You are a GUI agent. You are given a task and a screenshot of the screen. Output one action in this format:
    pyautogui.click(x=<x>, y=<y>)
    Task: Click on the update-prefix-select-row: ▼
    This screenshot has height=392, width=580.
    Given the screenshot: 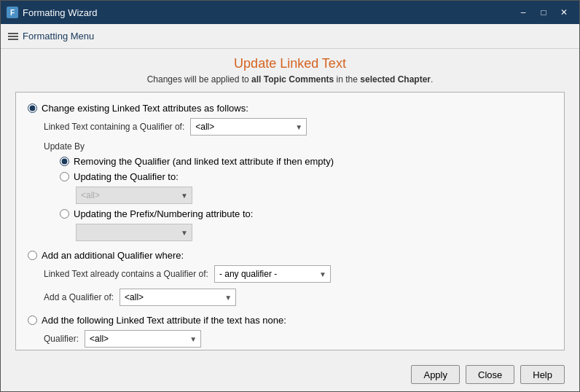 What is the action you would take?
    pyautogui.click(x=314, y=232)
    